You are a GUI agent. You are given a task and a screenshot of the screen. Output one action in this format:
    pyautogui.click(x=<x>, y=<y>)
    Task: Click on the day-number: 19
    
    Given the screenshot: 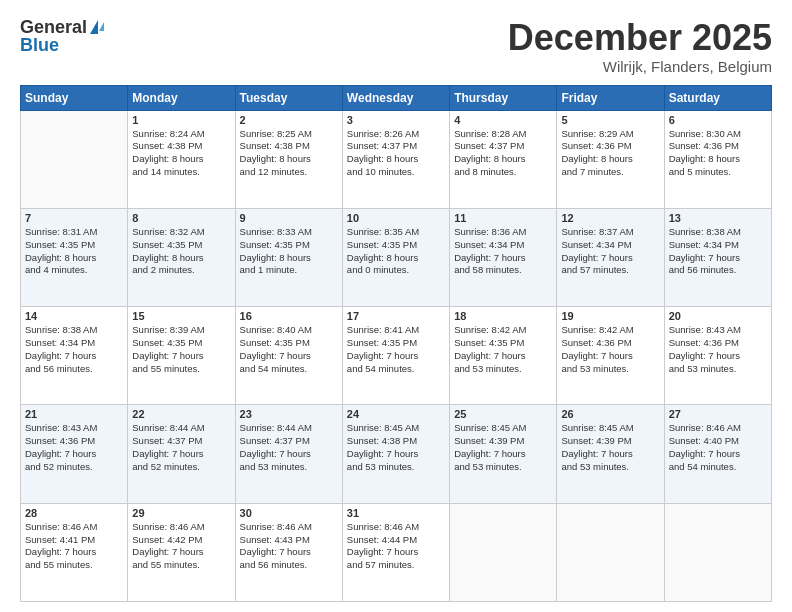 What is the action you would take?
    pyautogui.click(x=610, y=316)
    